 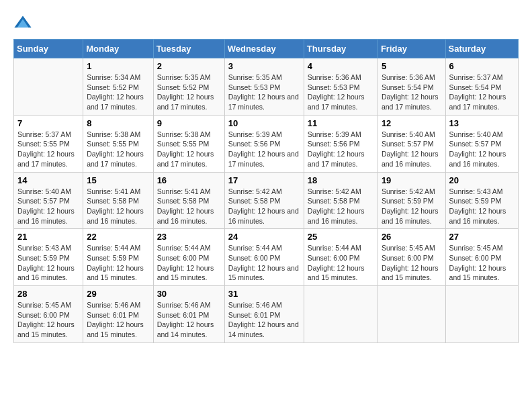 What do you see at coordinates (266, 23) in the screenshot?
I see `page-header` at bounding box center [266, 23].